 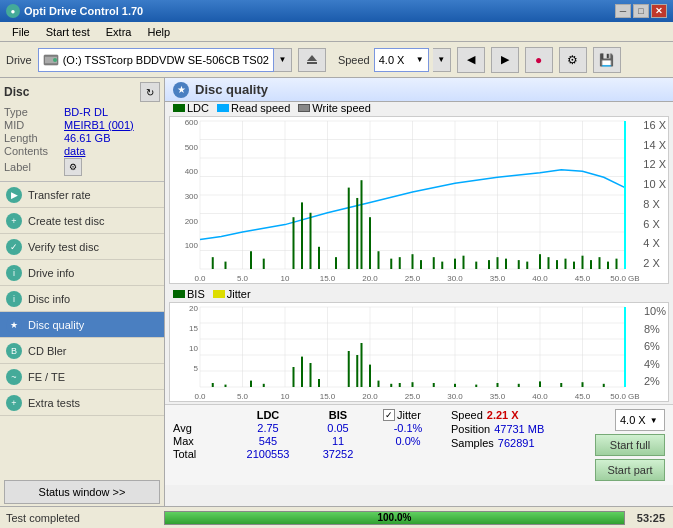 I want to click on speed-select-arrow: ▼, so click(x=654, y=420).